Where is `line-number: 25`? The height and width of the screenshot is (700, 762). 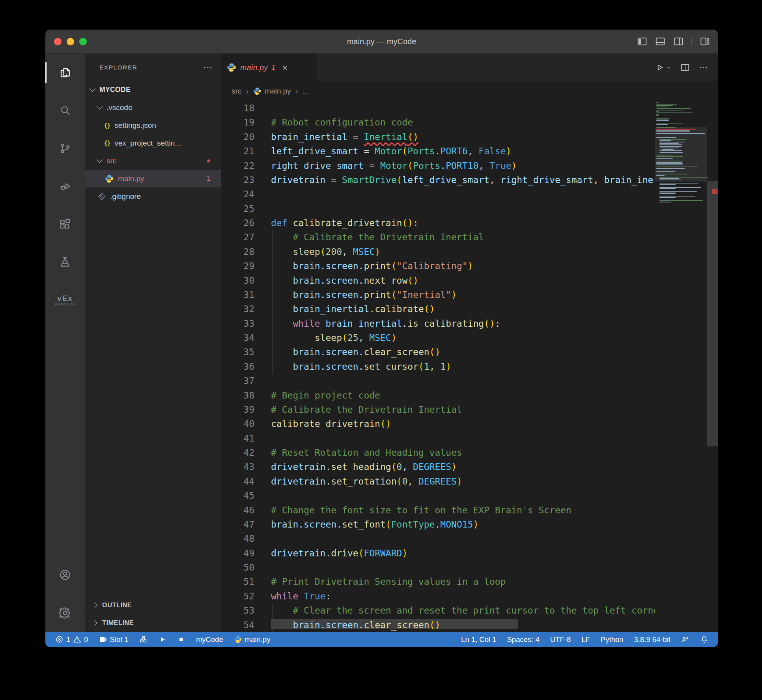
line-number: 25 is located at coordinates (237, 209).